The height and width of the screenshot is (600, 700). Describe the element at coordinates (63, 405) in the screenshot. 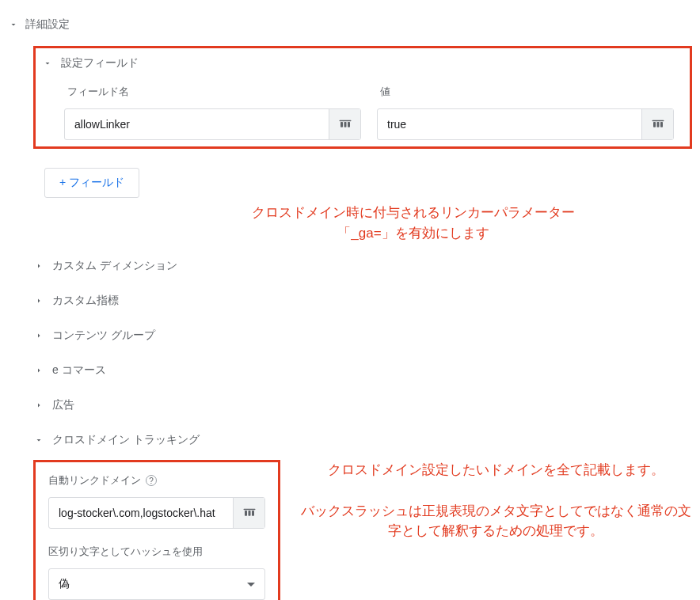

I see `section-ads: 広告` at that location.